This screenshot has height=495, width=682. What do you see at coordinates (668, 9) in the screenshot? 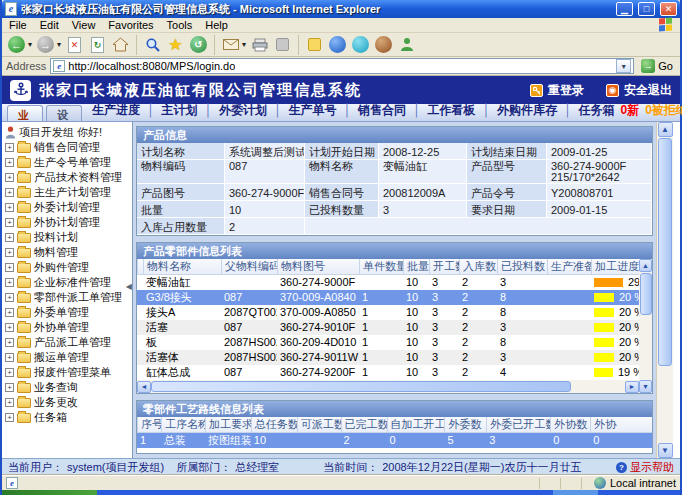
I see `close-button: ✕` at bounding box center [668, 9].